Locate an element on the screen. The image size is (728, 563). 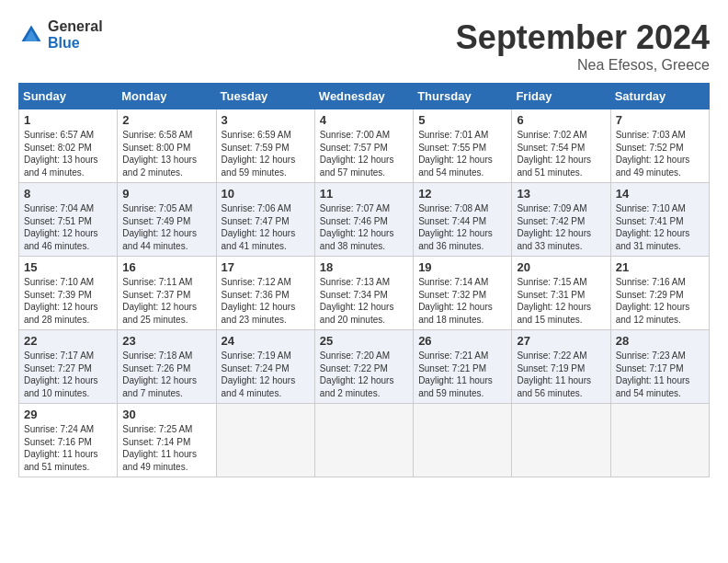
calendar-cell: 10Sunrise: 7:06 AMSunset: 7:47 PMDayligh… is located at coordinates (265, 220).